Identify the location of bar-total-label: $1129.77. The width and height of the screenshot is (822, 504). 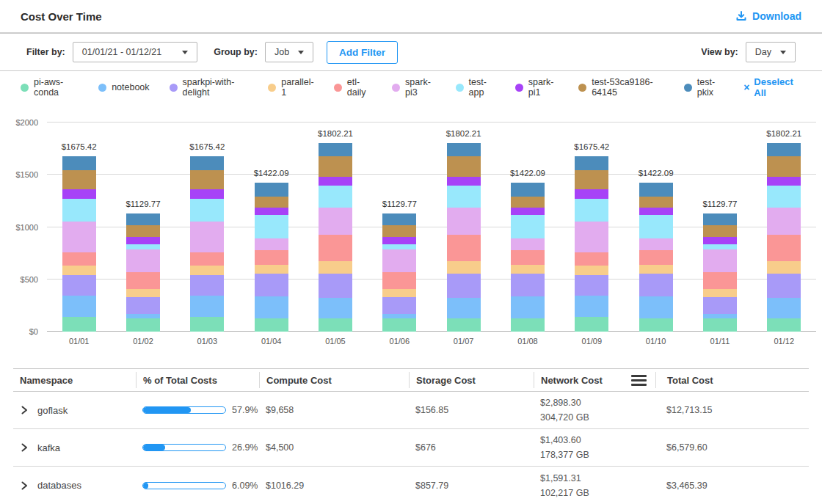
(142, 204).